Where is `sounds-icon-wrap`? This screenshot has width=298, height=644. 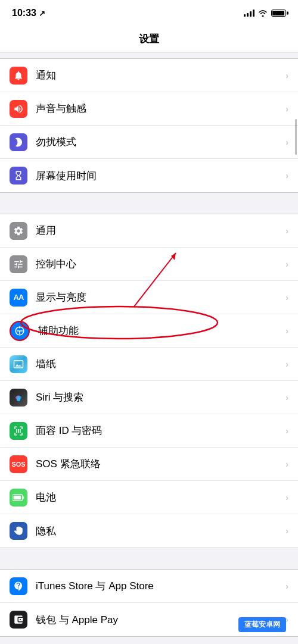
sounds-icon-wrap is located at coordinates (18, 109).